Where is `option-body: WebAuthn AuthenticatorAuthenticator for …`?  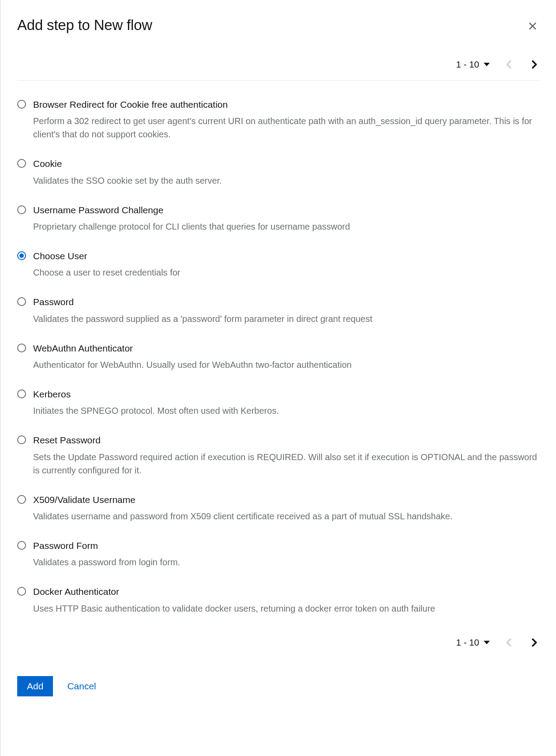 option-body: WebAuthn AuthenticatorAuthenticator for … is located at coordinates (286, 357).